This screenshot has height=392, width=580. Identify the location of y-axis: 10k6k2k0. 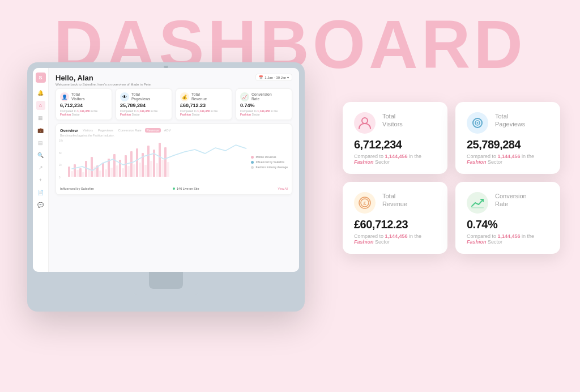
(61, 159).